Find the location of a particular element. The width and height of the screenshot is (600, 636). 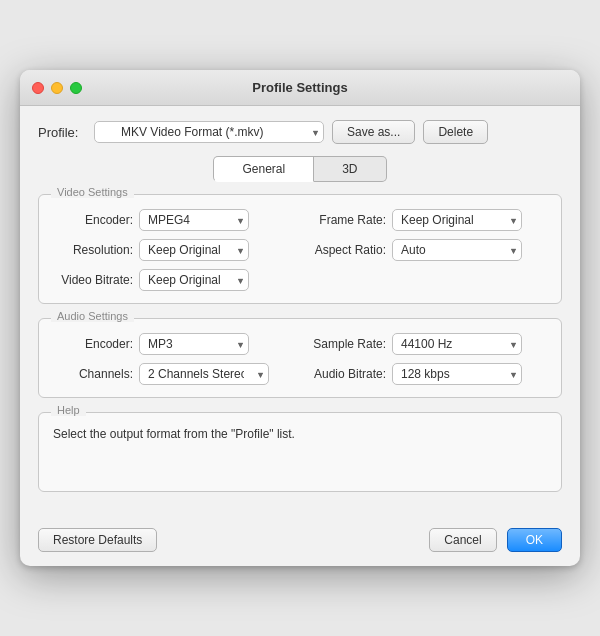

aspect-ratio-select: Auto is located at coordinates (457, 250).